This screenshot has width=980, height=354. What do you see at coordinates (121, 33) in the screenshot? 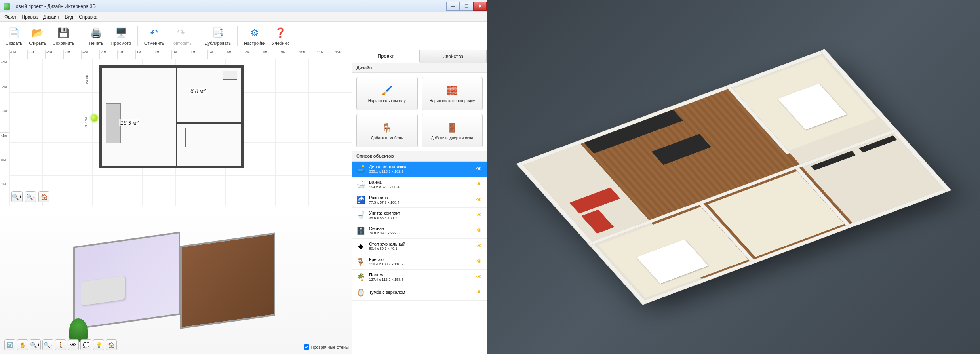
I see `monitor-icon: 🖥️` at bounding box center [121, 33].